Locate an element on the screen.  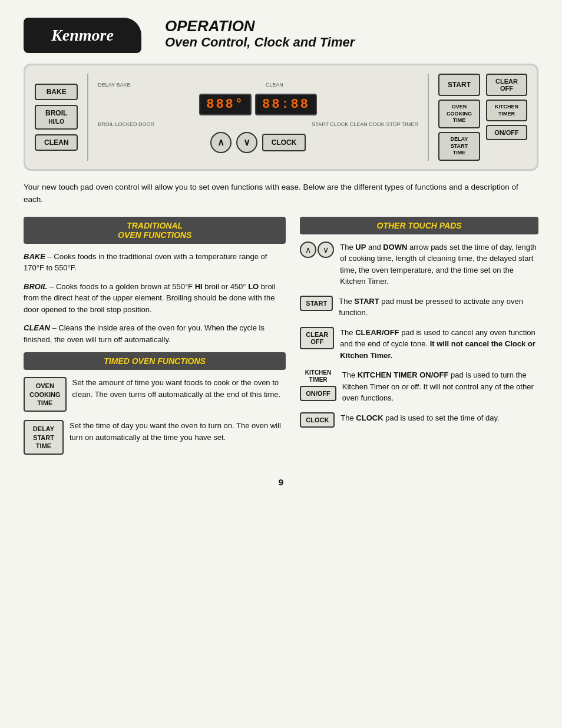
arrow-icons-icon: ∧ ∨ is located at coordinates (317, 250).